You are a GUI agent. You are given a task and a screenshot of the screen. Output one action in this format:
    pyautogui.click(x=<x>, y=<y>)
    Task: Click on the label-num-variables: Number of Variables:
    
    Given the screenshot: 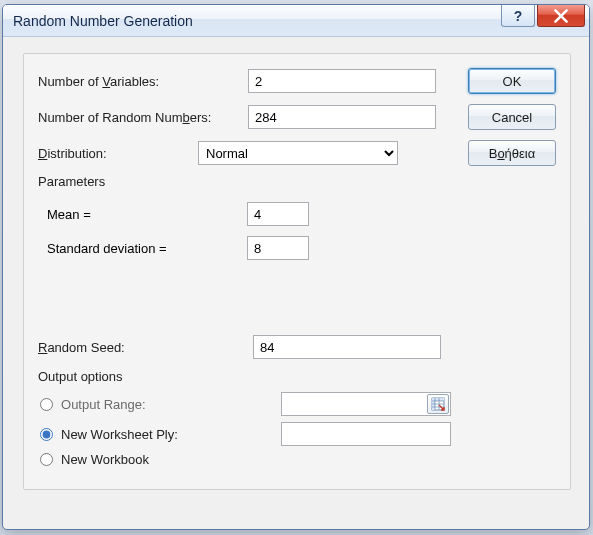 What is the action you would take?
    pyautogui.click(x=143, y=82)
    